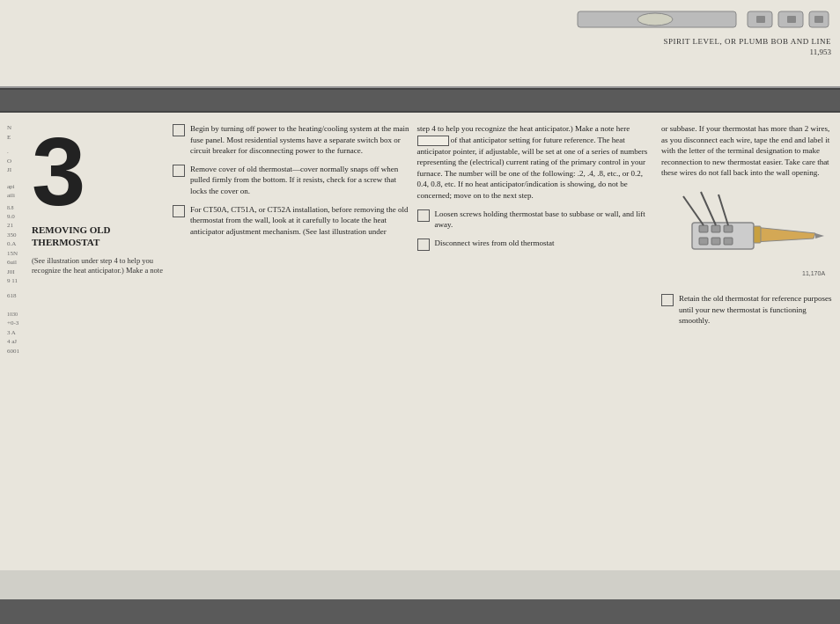  Describe the element at coordinates (755, 310) in the screenshot. I see `instruction-text-8: Retain the old thermostat for reference …` at that location.